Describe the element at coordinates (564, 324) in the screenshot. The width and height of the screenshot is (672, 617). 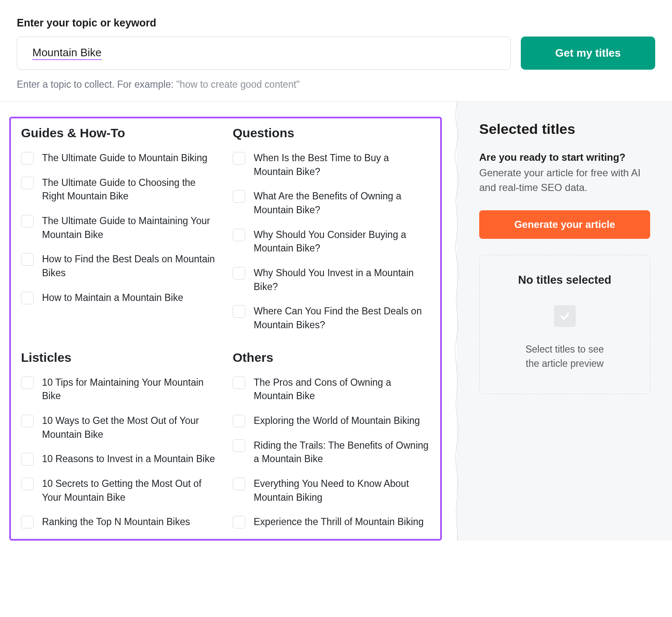
I see `empty-selection-card: No titles selected Select titles to see …` at that location.